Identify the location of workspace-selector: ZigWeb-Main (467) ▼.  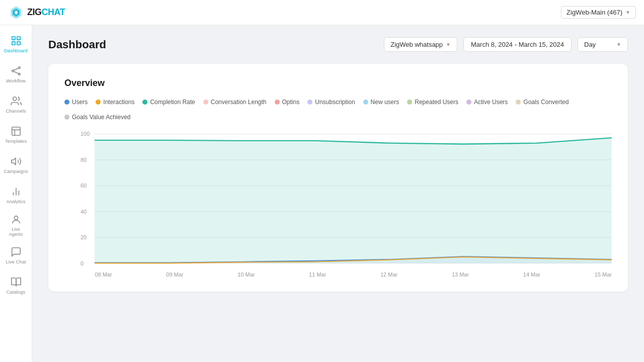
(599, 12).